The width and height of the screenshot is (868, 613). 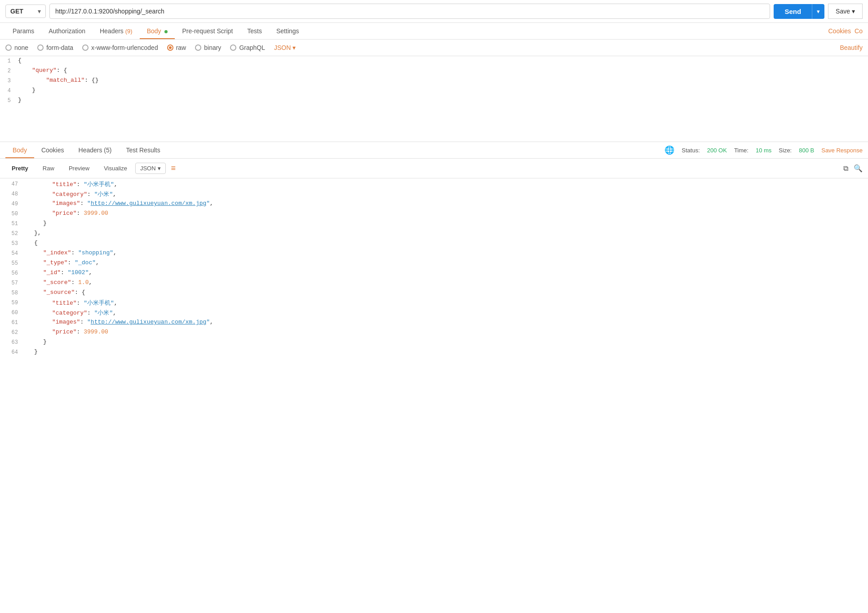 What do you see at coordinates (434, 353) in the screenshot?
I see `resp-line-64: 64 }` at bounding box center [434, 353].